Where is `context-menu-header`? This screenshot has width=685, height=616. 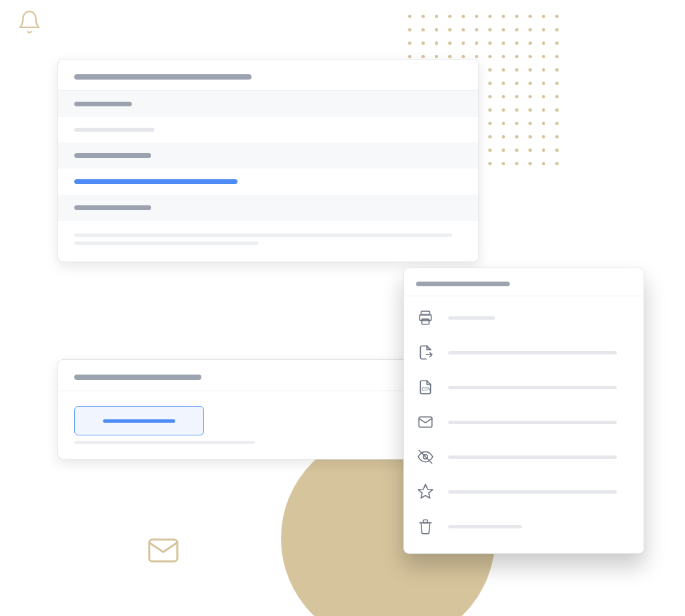 context-menu-header is located at coordinates (524, 282).